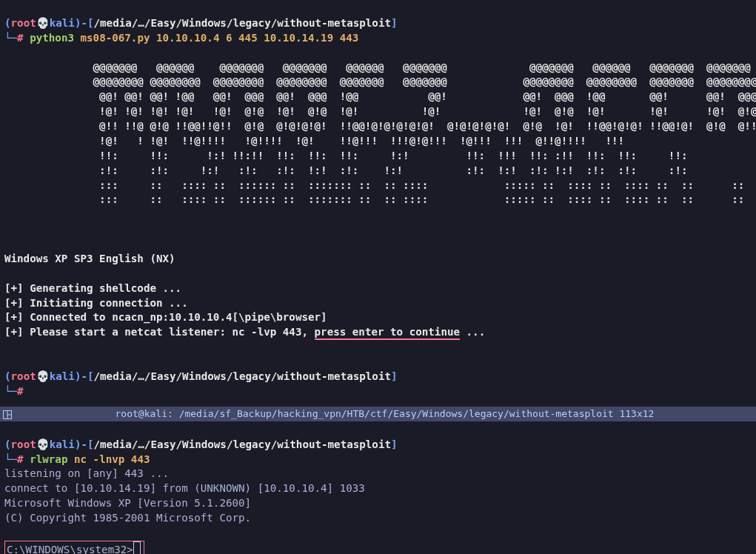 The width and height of the screenshot is (756, 554). Describe the element at coordinates (185, 488) in the screenshot. I see `nc-connect: connect to [10.10.14.19] from (UNKNOWN) …` at that location.